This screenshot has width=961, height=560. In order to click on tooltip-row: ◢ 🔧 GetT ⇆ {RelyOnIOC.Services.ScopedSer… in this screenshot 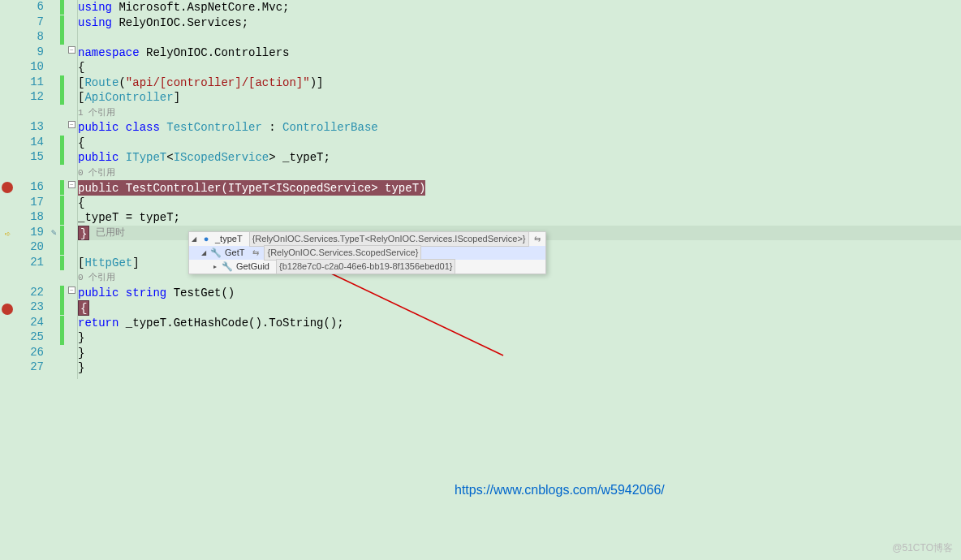, I will do `click(367, 253)`.